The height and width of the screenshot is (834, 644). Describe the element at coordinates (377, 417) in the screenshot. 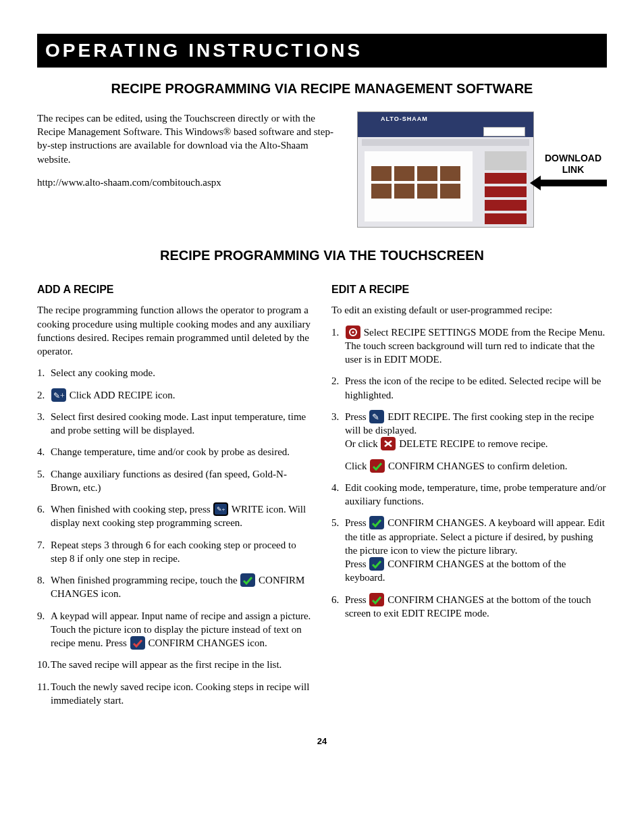

I see `edit-recipe-icon: ✎` at that location.